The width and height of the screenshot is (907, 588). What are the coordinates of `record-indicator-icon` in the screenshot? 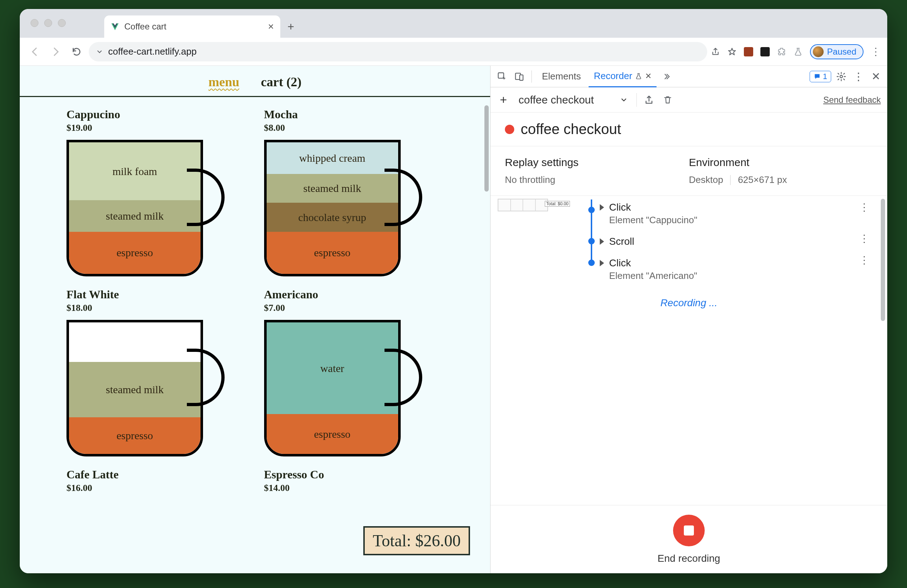 It's located at (510, 130).